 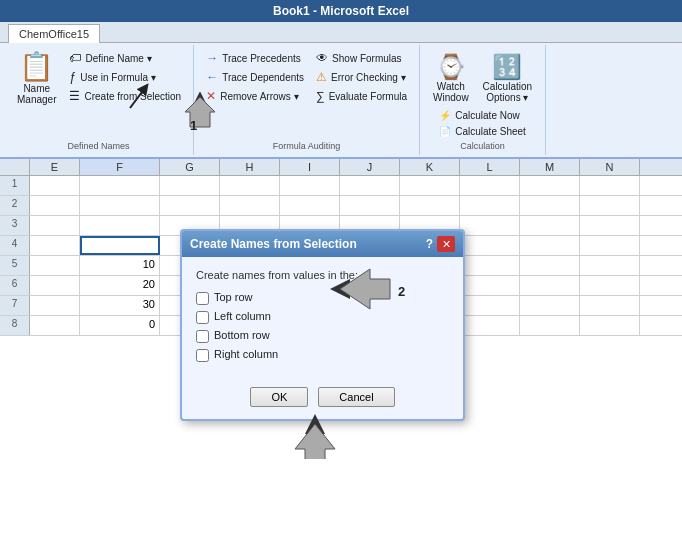 I want to click on row-number: 5, so click(x=15, y=266).